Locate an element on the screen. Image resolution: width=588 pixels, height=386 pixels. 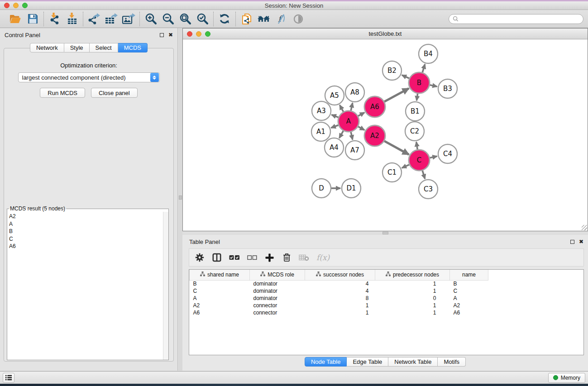
column-header-MCDS-role: MCDS role is located at coordinates (277, 275).